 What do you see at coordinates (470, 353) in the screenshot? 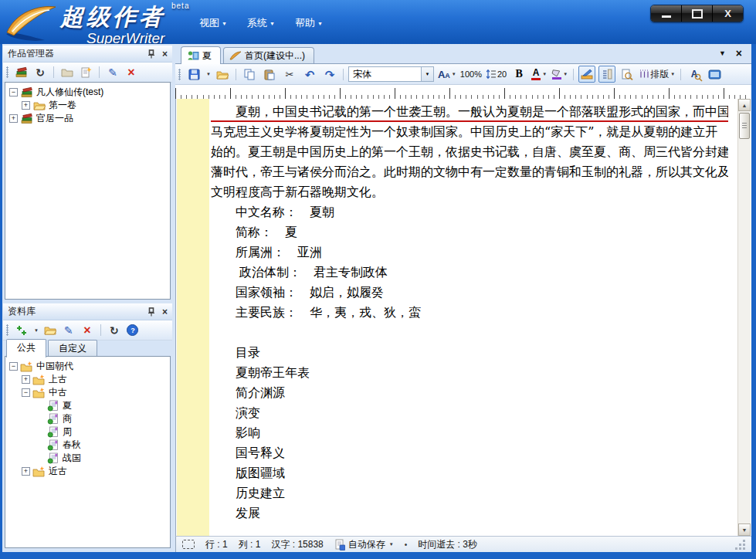
I see `document-line: 目录` at bounding box center [470, 353].